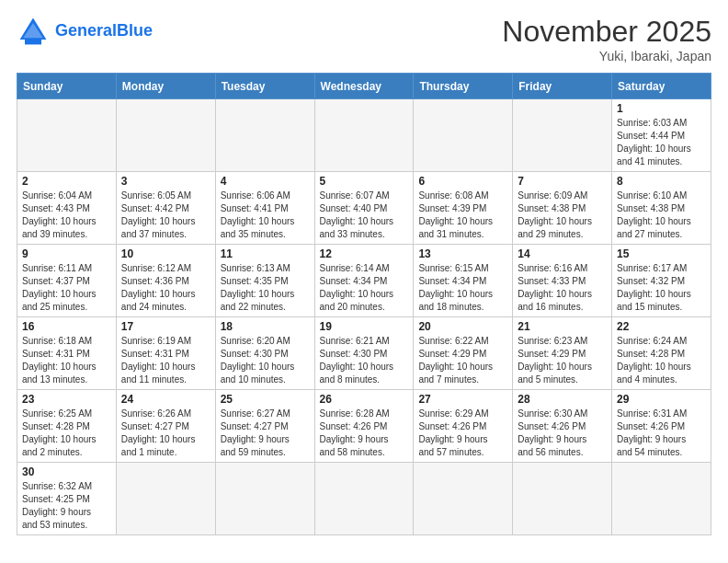 This screenshot has width=728, height=563. What do you see at coordinates (67, 353) in the screenshot?
I see `day-cell: 16Sunrise: 6:18 AM Sunset: 4:31 PM Dayli…` at bounding box center [67, 353].